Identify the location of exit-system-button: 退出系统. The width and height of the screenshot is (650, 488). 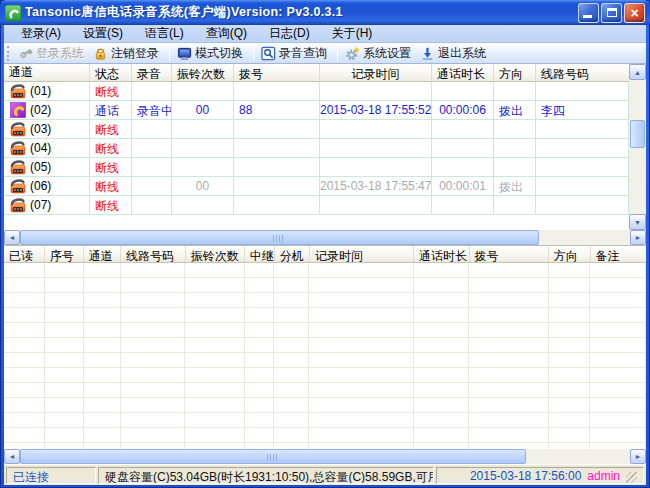
(454, 54).